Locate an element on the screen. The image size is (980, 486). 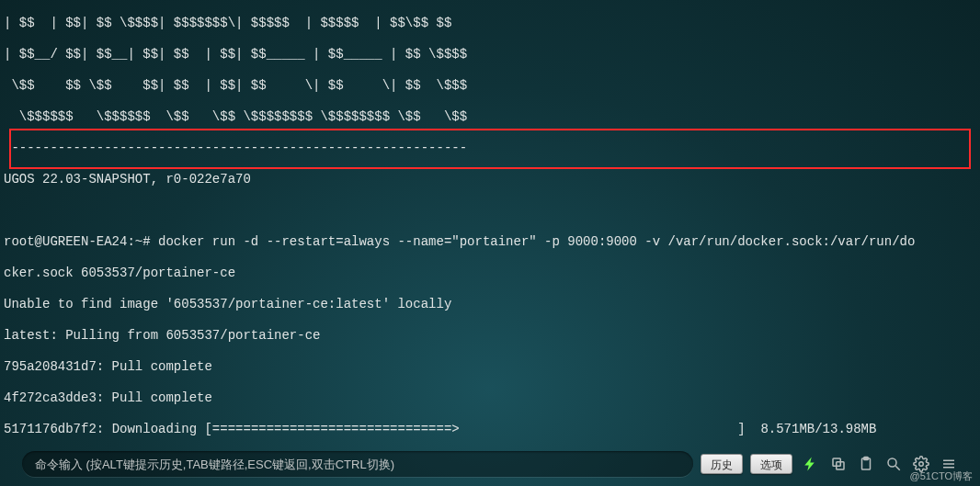
history-button: 历史 is located at coordinates (722, 464).